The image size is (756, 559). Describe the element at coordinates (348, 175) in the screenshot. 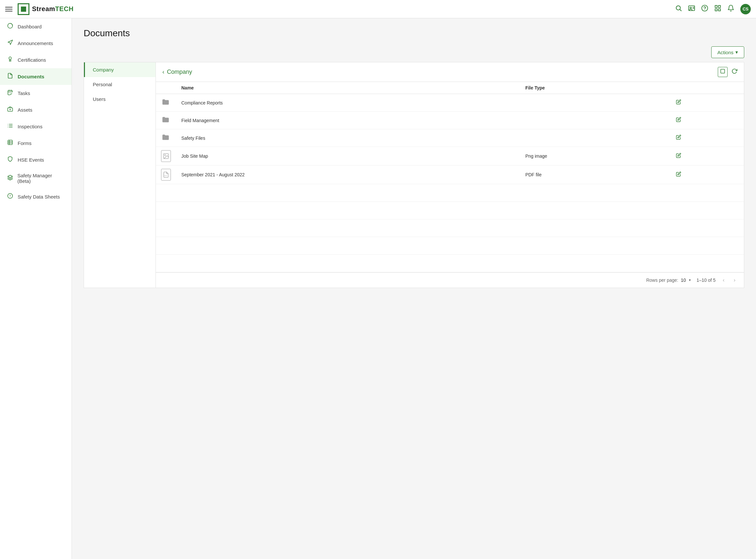

I see `row-name: September 2021 - August 2022` at that location.